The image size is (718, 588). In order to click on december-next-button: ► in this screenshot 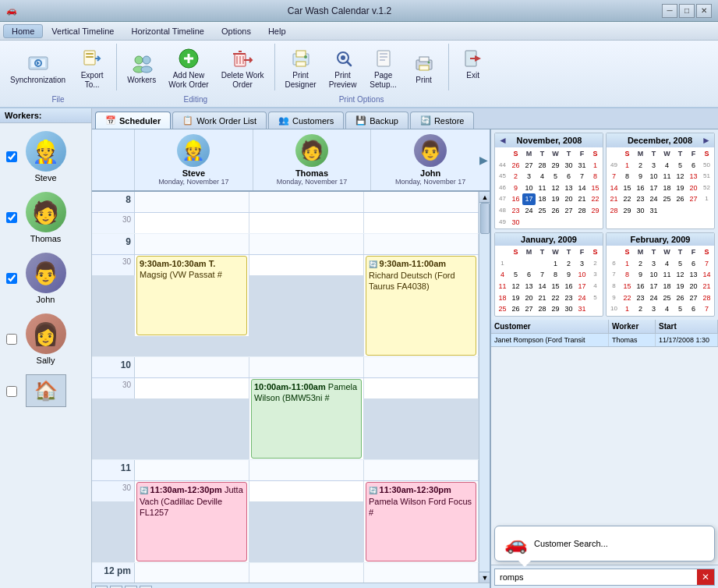, I will do `click(706, 140)`.